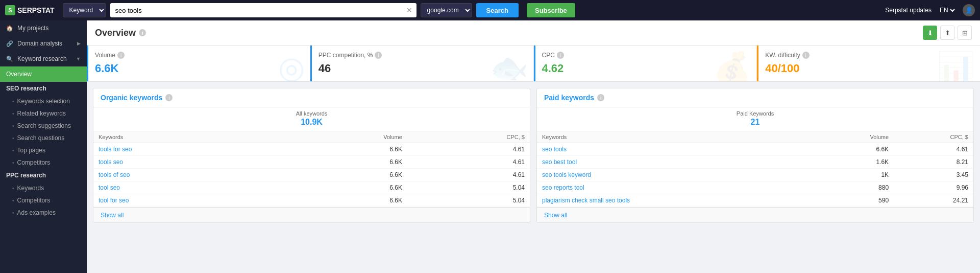  I want to click on paid-keyword-link: plagiarism check small seo tools, so click(586, 200).